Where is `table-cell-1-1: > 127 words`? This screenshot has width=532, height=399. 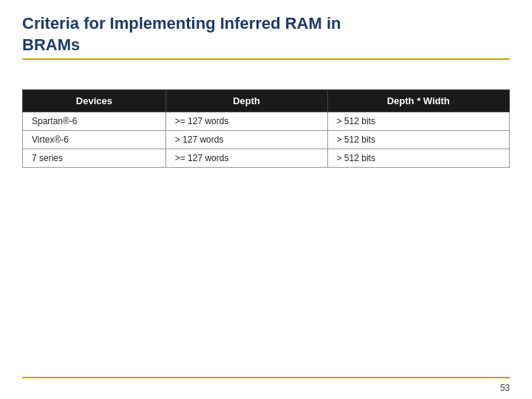 table-cell-1-1: > 127 words is located at coordinates (247, 140).